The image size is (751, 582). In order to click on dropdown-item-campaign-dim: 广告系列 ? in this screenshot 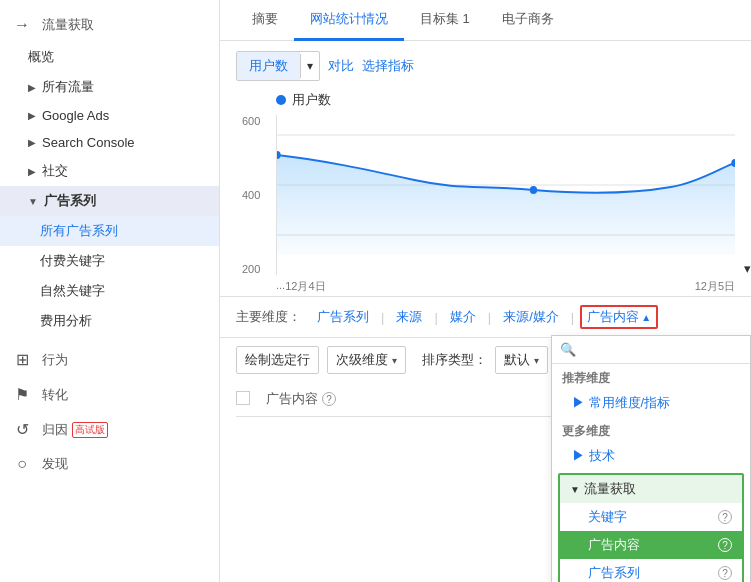, I will do `click(651, 570)`.